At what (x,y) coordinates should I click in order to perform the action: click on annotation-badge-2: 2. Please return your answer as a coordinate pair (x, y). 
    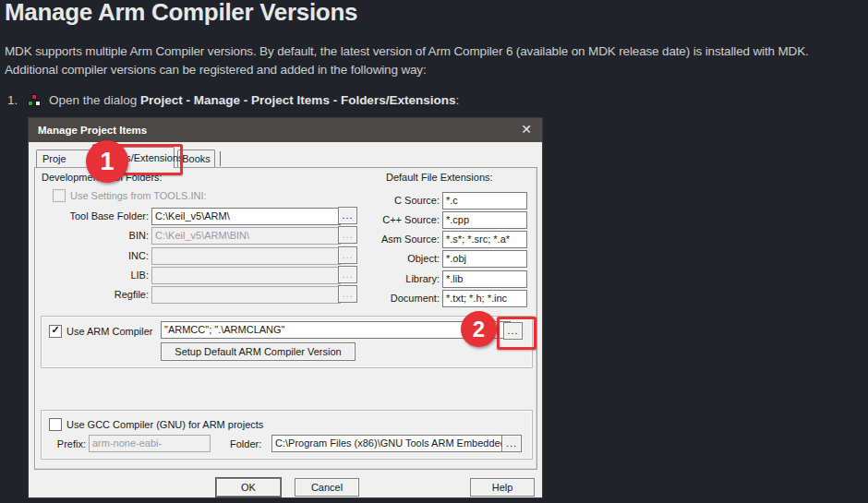
    Looking at the image, I should click on (478, 329).